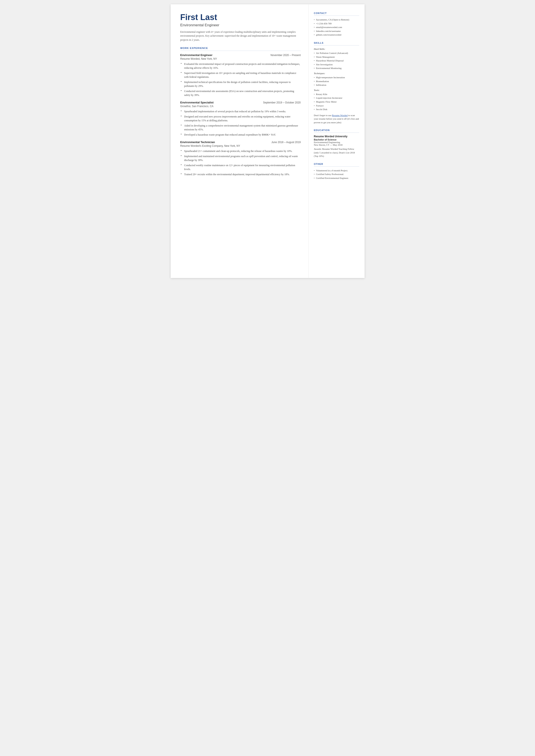 The image size is (535, 756). I want to click on job-company-3: Resume Worded's Exciting Company, New Yo…, so click(240, 146).